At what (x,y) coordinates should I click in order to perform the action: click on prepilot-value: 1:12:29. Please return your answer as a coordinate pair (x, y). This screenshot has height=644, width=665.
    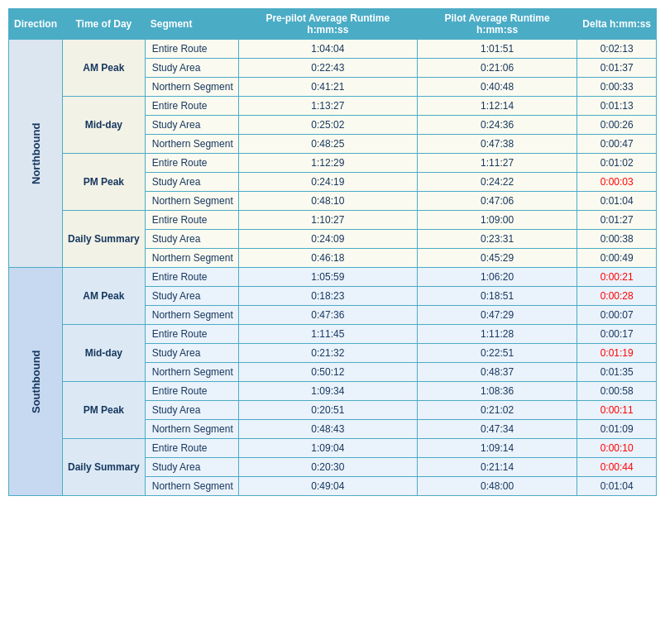
    Looking at the image, I should click on (328, 164).